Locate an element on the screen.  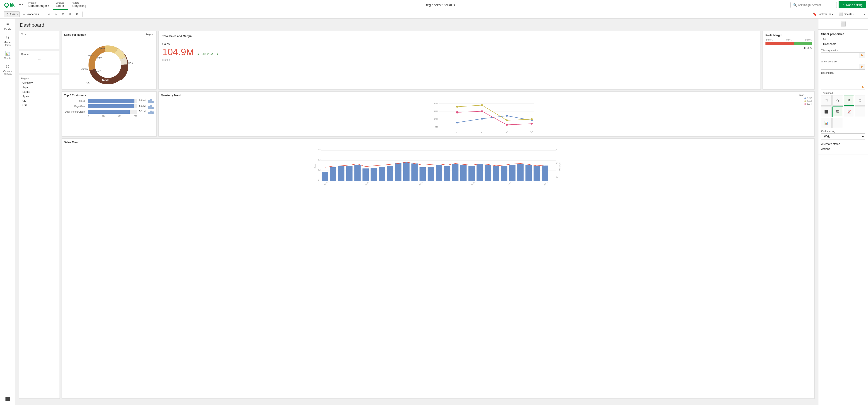
prev-sheet-button: ‹ is located at coordinates (860, 14).